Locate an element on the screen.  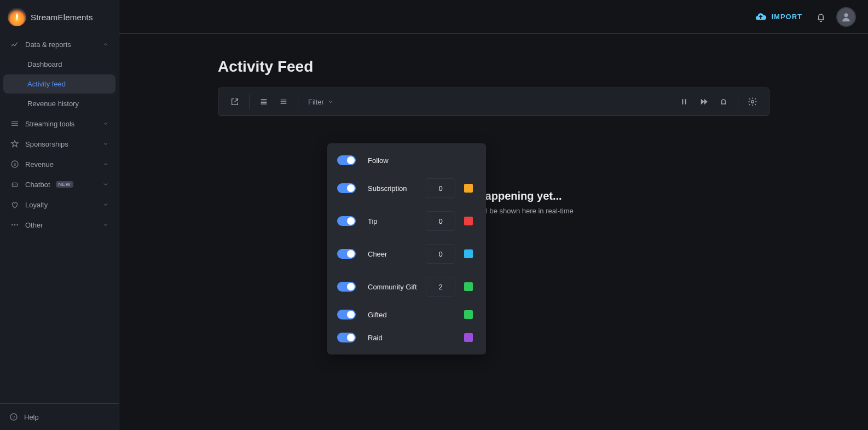
mute-button is located at coordinates (724, 102).